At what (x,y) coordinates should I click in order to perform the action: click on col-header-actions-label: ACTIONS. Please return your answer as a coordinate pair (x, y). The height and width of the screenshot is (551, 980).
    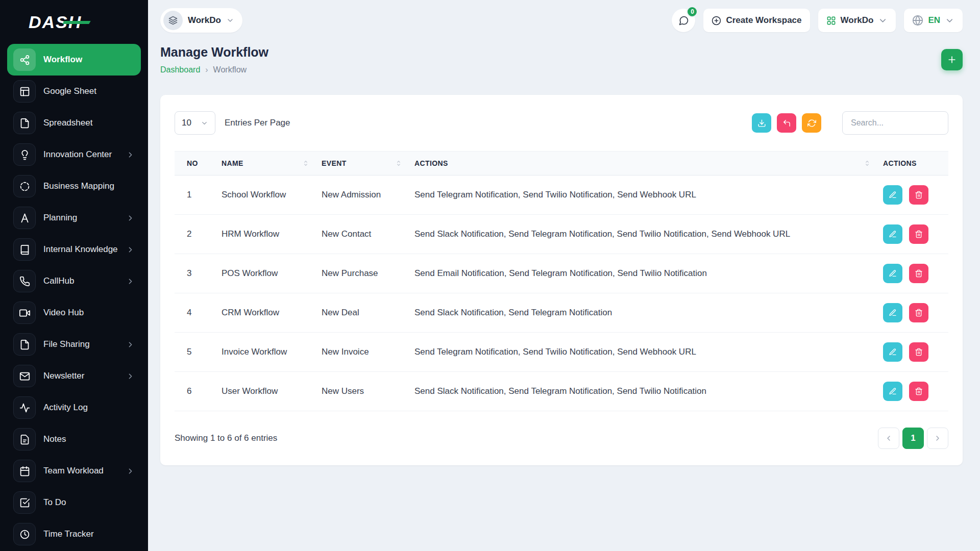
    Looking at the image, I should click on (431, 163).